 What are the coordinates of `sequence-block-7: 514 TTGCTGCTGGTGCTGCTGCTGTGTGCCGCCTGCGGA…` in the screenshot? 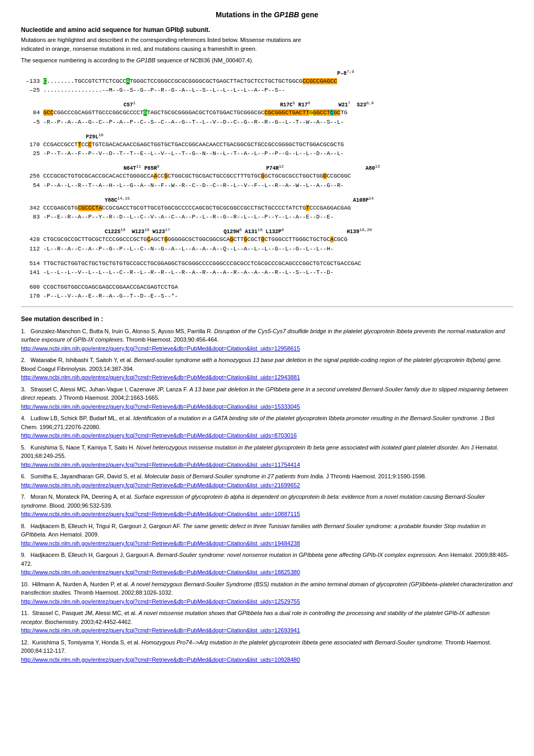 It's located at (267, 268).